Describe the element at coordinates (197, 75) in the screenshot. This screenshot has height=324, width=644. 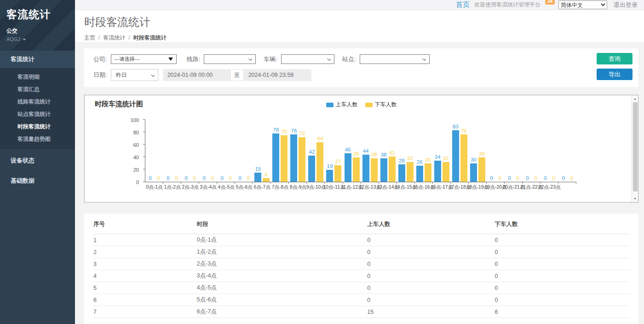
I see `date-from-input: 2024-01-09 00:00` at that location.